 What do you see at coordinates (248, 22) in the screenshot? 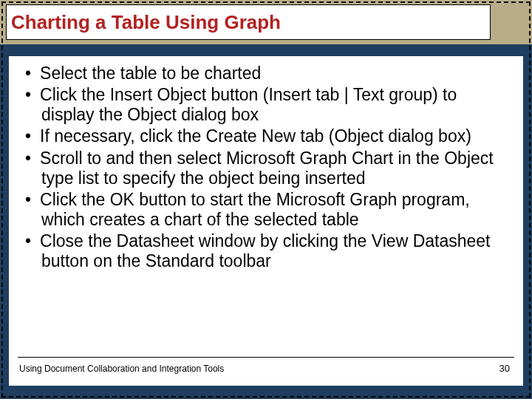
I see `title-box: Charting a Table Using Graph` at bounding box center [248, 22].